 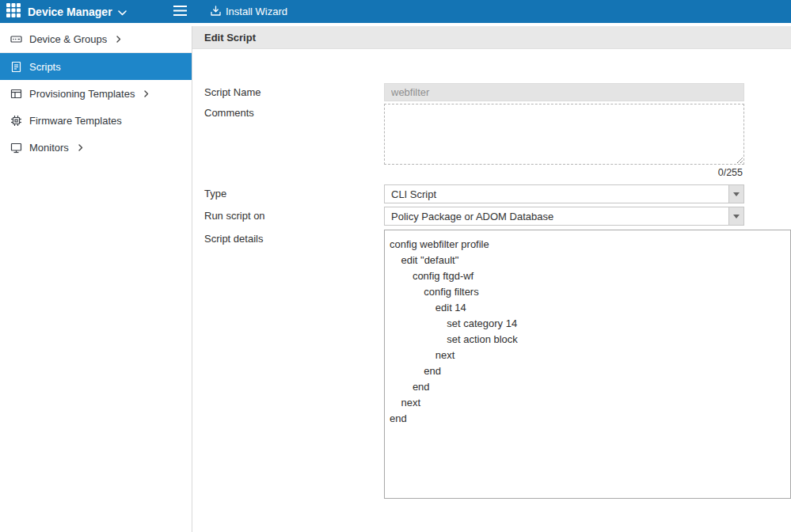 What do you see at coordinates (82, 93) in the screenshot?
I see `sidebar-item-label: Provisioning Templates` at bounding box center [82, 93].